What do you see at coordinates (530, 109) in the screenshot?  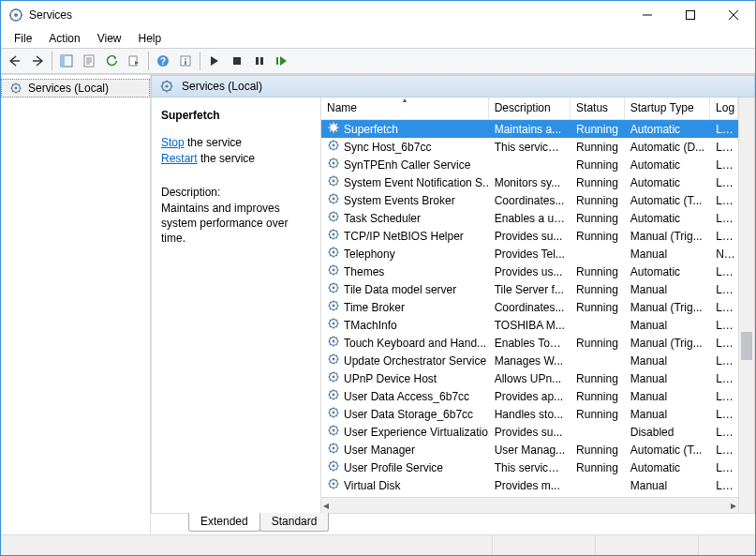 I see `col-header-description: Description` at bounding box center [530, 109].